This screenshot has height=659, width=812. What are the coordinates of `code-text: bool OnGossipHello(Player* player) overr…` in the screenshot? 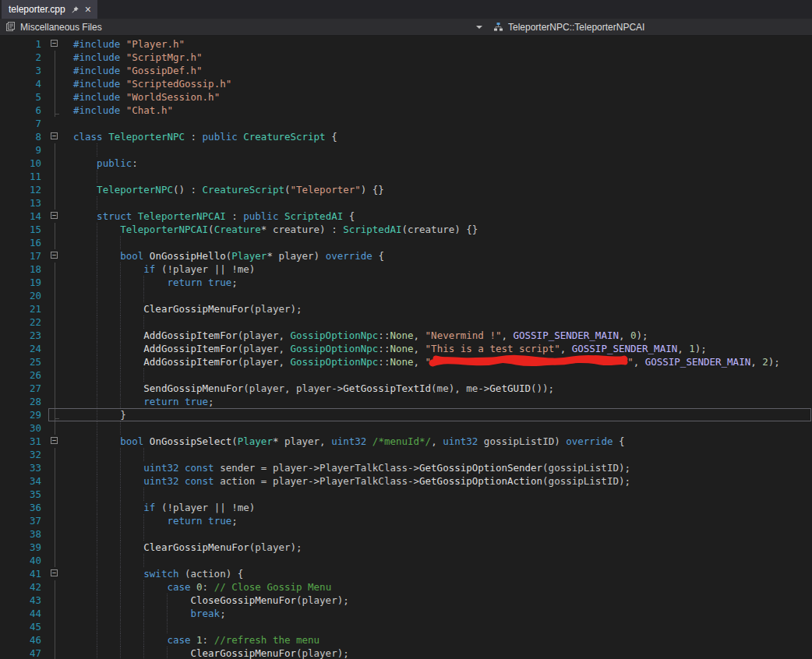 It's located at (437, 255).